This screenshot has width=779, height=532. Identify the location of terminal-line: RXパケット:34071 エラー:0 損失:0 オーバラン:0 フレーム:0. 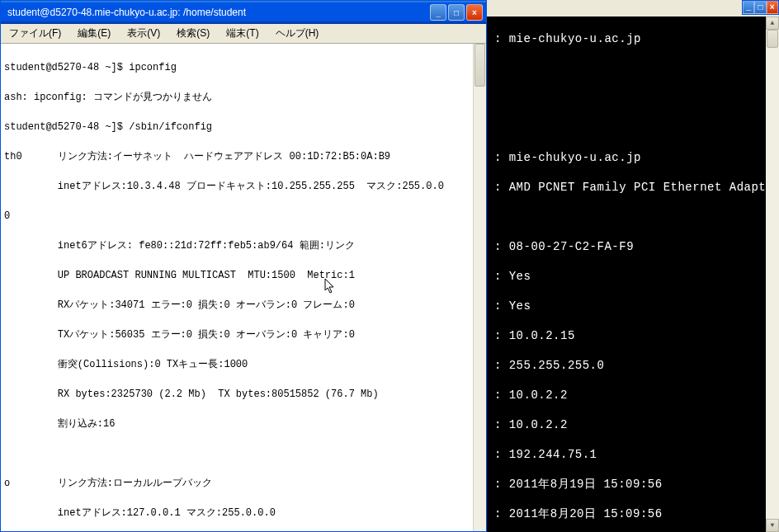
(243, 305).